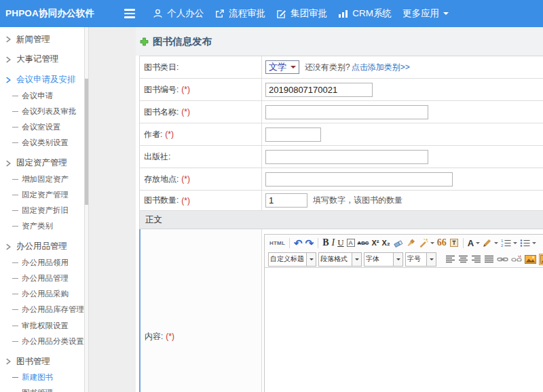  What do you see at coordinates (293, 134) in the screenshot?
I see `author-input` at bounding box center [293, 134].